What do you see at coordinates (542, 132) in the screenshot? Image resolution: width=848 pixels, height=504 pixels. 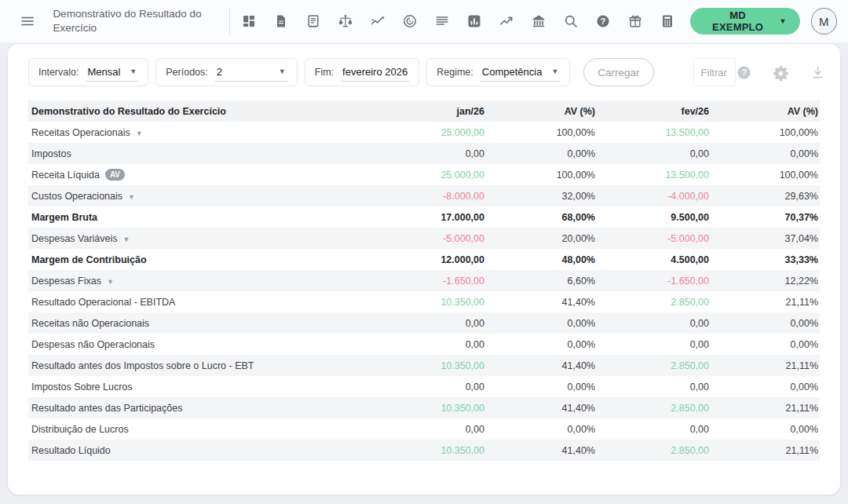 I see `cell-value: 100,00%` at bounding box center [542, 132].